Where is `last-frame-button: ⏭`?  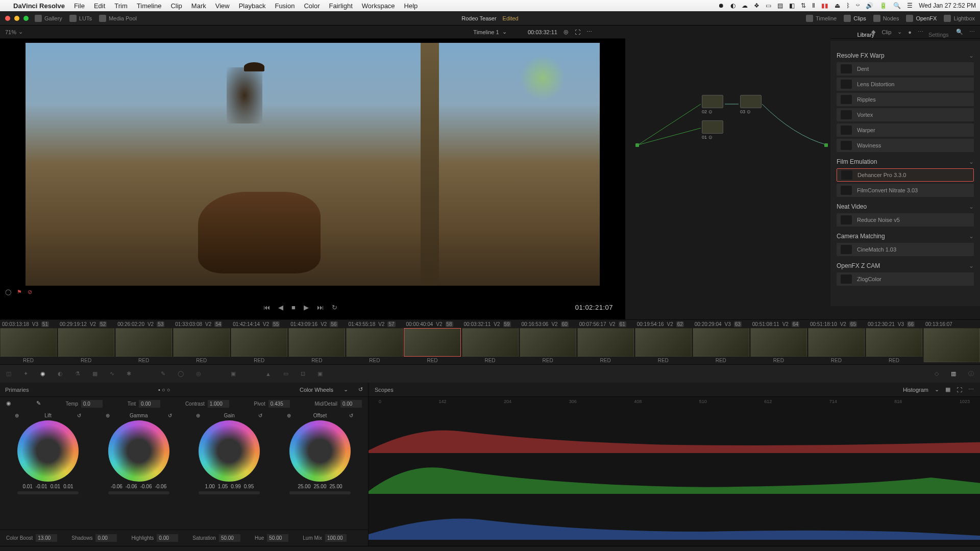
last-frame-button: ⏭ is located at coordinates (321, 307).